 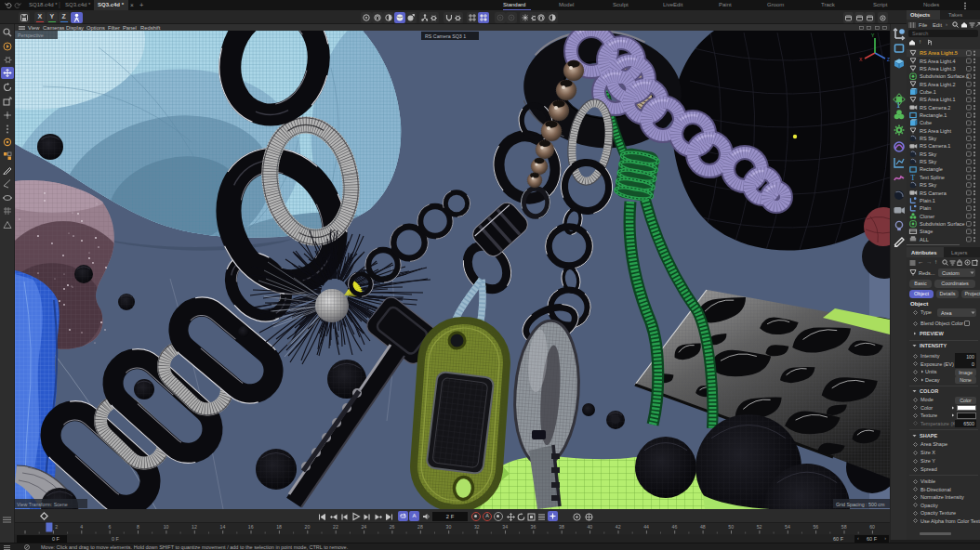 What do you see at coordinates (928, 200) in the screenshot?
I see `svg-text: Plain.1` at bounding box center [928, 200].